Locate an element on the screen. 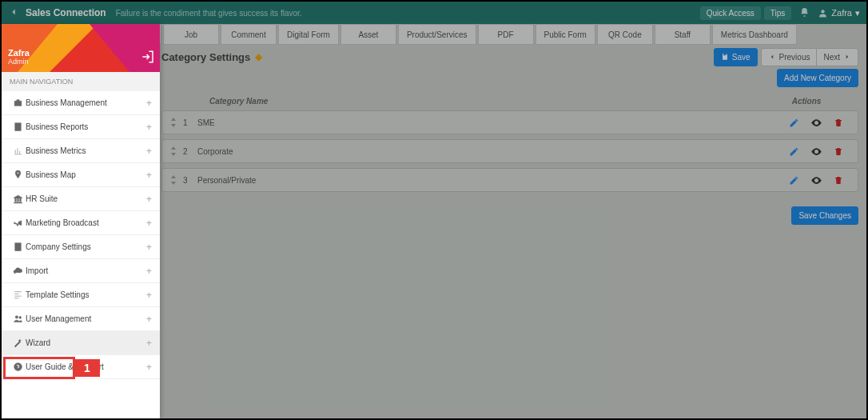 Image resolution: width=868 pixels, height=420 pixels. sidebar-item-label: User Guide & Support is located at coordinates (86, 366).